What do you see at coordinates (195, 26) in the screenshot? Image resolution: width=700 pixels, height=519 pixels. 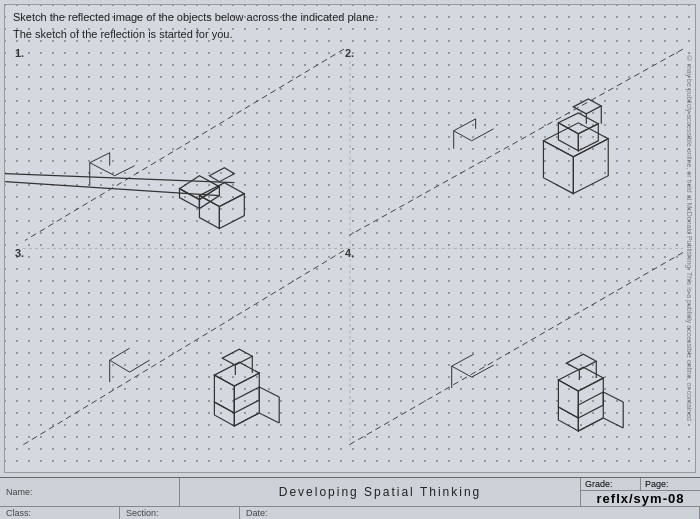 I see `instructions: Sketch the reflected image of the object…` at bounding box center [195, 26].